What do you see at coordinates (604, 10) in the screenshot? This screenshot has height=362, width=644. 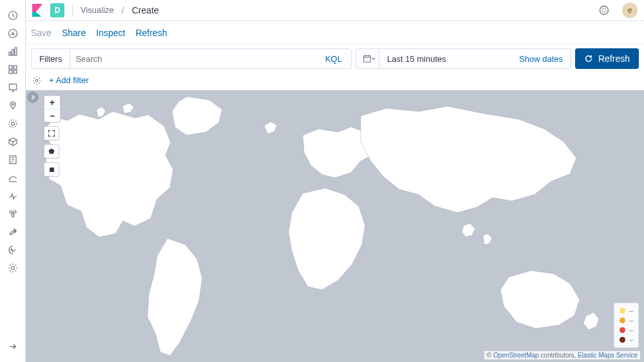 I see `newsfeed-icon` at bounding box center [604, 10].